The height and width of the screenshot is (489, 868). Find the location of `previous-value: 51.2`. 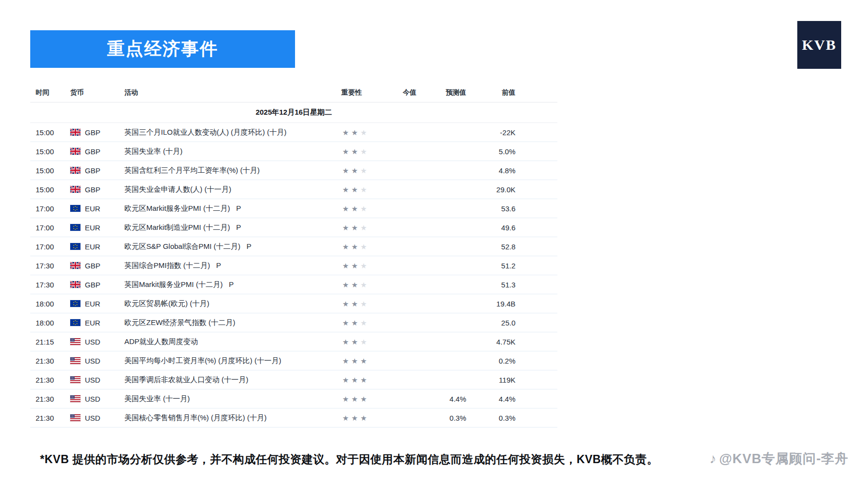

previous-value: 51.2 is located at coordinates (491, 265).